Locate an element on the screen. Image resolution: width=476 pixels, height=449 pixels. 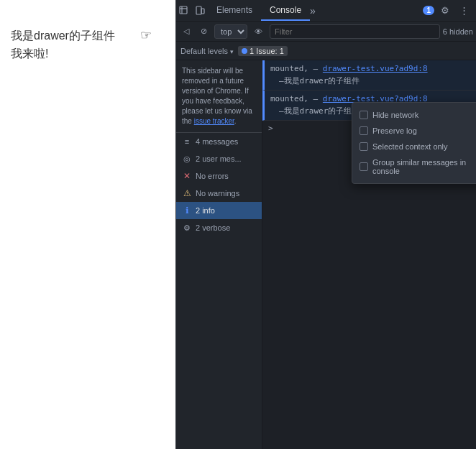
toolbar-icons: 1 ⚙ ⋮ is located at coordinates (449, 11).